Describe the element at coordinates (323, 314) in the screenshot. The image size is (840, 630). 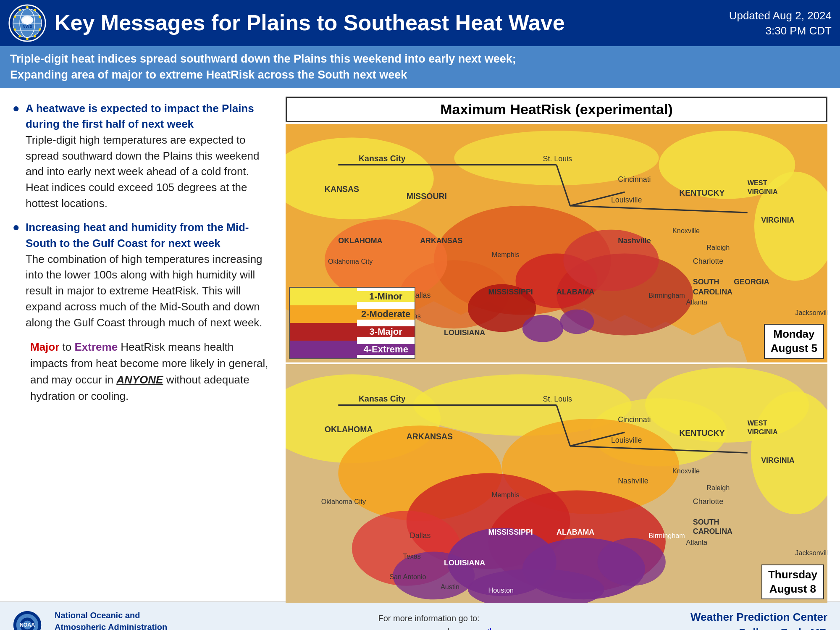
I see `legend-color-moderate` at that location.